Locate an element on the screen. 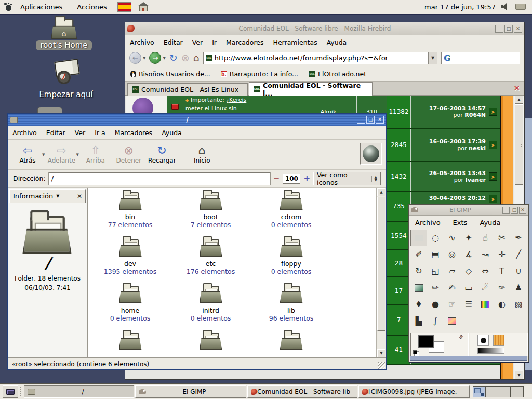  panel-home-icon is located at coordinates (143, 7).